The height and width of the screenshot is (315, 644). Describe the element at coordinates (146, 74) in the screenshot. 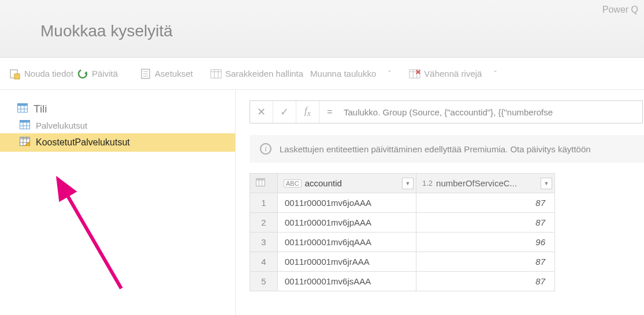

I see `settings-icon` at that location.